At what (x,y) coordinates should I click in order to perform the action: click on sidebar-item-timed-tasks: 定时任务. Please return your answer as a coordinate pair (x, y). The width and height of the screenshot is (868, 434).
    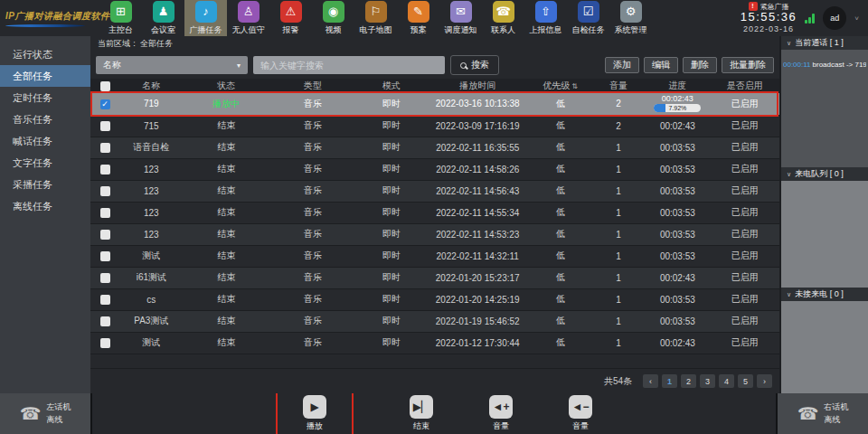
    Looking at the image, I should click on (45, 98).